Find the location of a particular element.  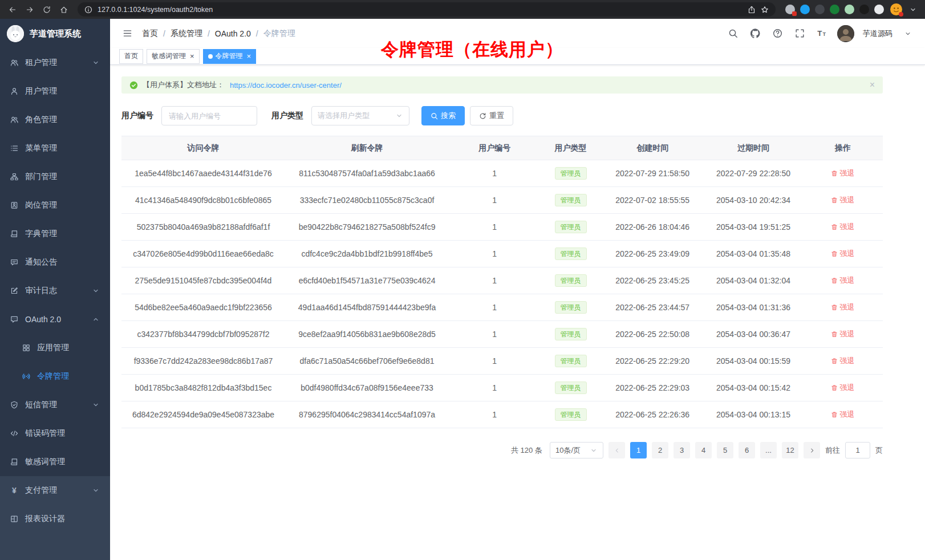

browser-menu-caret-icon is located at coordinates (912, 9).